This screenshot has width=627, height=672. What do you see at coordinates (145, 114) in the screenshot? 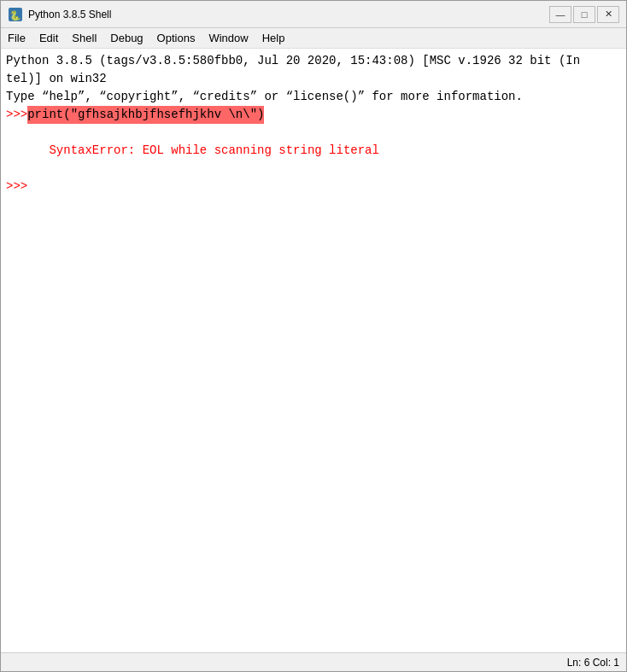
I see `shell-input-highlighted: print("gfhsajkhbjfhsefhjkhv \n\")` at bounding box center [145, 114].